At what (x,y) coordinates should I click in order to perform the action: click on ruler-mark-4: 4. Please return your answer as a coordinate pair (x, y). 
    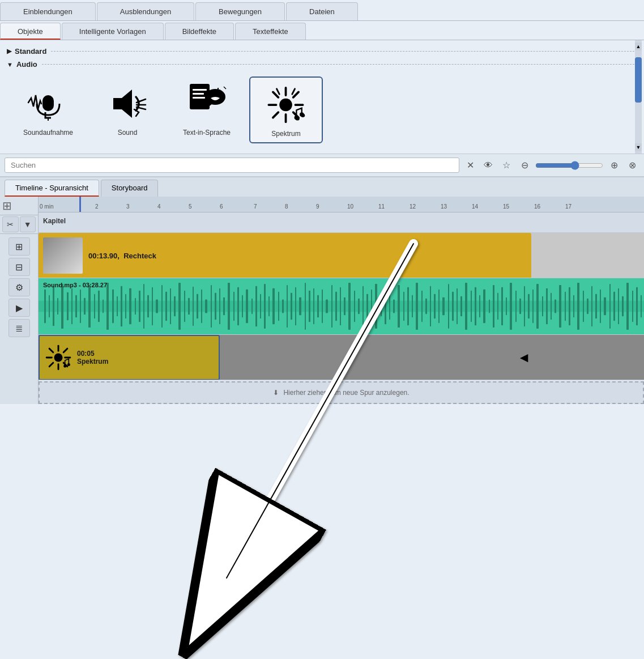
    Looking at the image, I should click on (159, 206).